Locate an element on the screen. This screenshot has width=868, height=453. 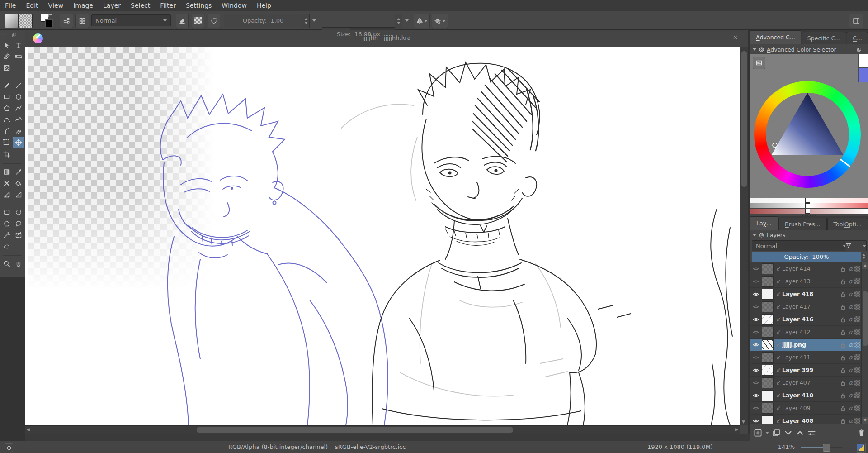
tool-polygon is located at coordinates (7, 108).